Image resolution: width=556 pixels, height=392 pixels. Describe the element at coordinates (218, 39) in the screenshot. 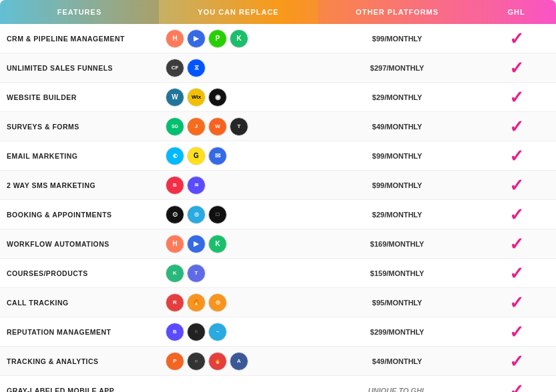

I see `app-icon: P` at that location.